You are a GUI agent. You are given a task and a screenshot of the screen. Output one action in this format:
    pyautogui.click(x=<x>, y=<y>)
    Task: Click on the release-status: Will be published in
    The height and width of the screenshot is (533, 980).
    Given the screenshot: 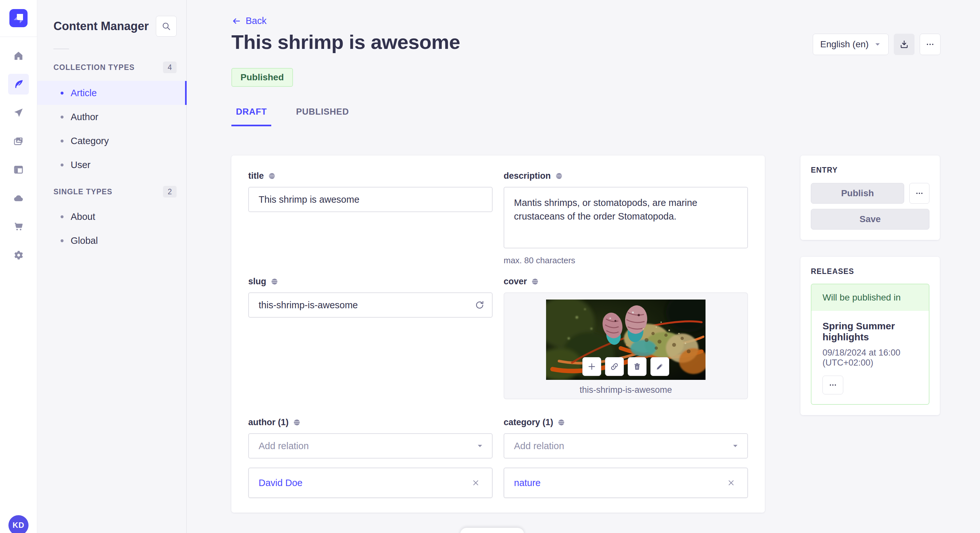 What is the action you would take?
    pyautogui.click(x=870, y=298)
    